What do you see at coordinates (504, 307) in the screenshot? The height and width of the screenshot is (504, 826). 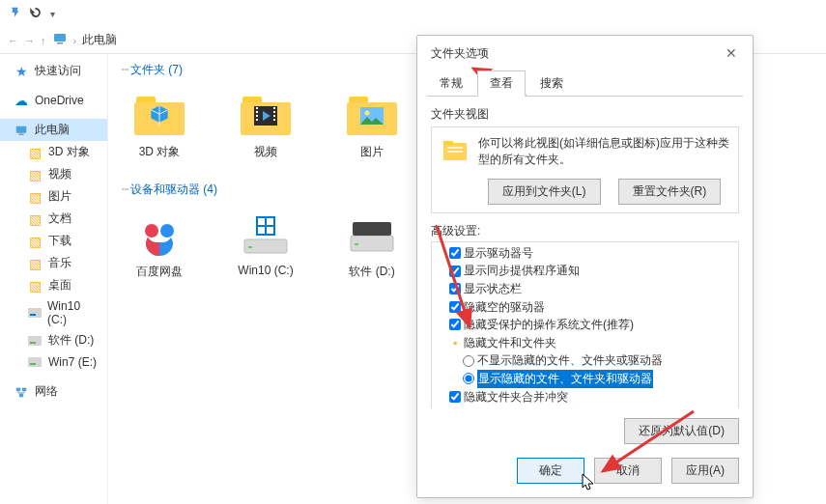 I see `tree-label: 隐藏空的驱动器` at bounding box center [504, 307].